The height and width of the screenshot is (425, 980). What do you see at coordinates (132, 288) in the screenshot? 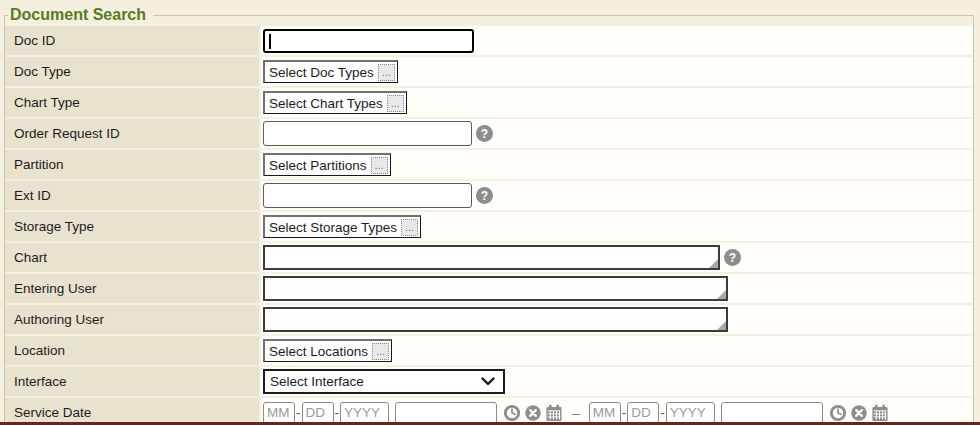
I see `entering-user-label: Entering User` at bounding box center [132, 288].